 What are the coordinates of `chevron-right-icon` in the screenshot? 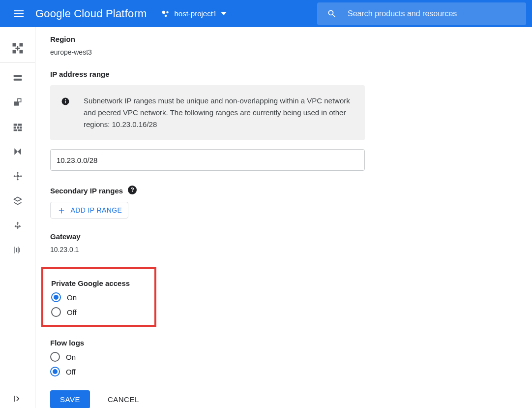 It's located at (18, 399).